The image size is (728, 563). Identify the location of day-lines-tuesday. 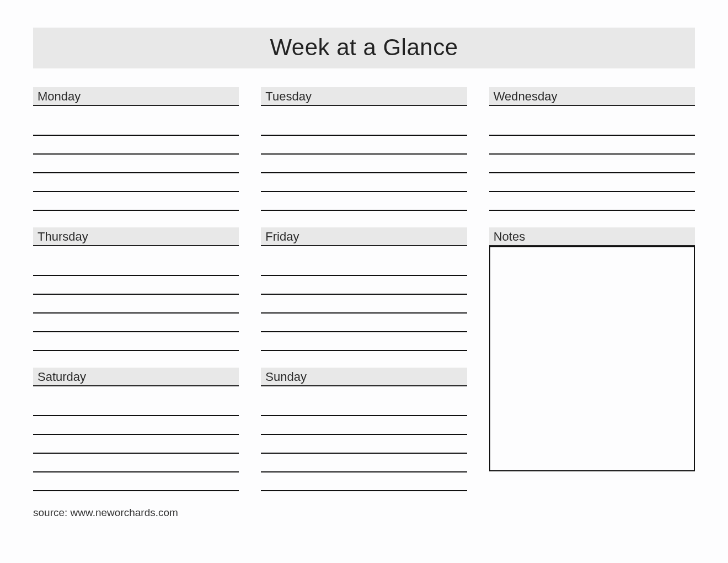
(364, 158).